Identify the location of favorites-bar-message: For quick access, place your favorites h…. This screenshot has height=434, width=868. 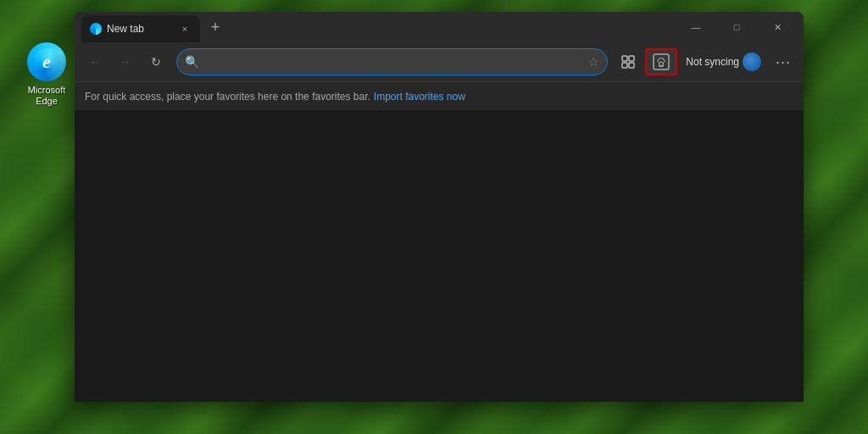
(227, 97).